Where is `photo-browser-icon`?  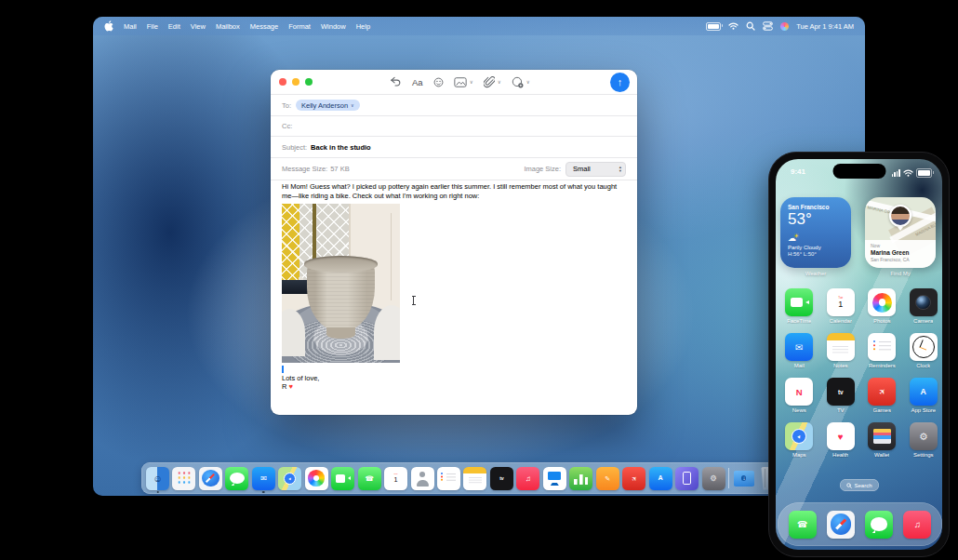
photo-browser-icon is located at coordinates (463, 82).